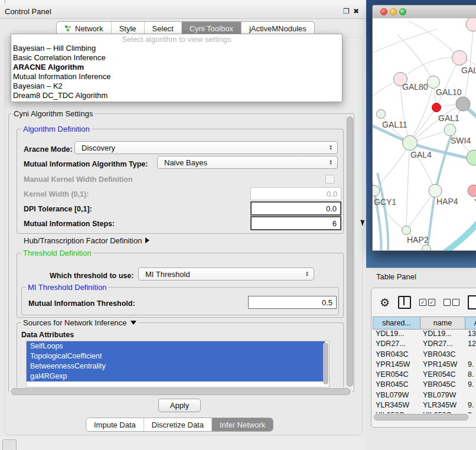 This screenshot has width=476, height=450. Describe the element at coordinates (450, 130) in the screenshot. I see `network-node-gal1` at that location.